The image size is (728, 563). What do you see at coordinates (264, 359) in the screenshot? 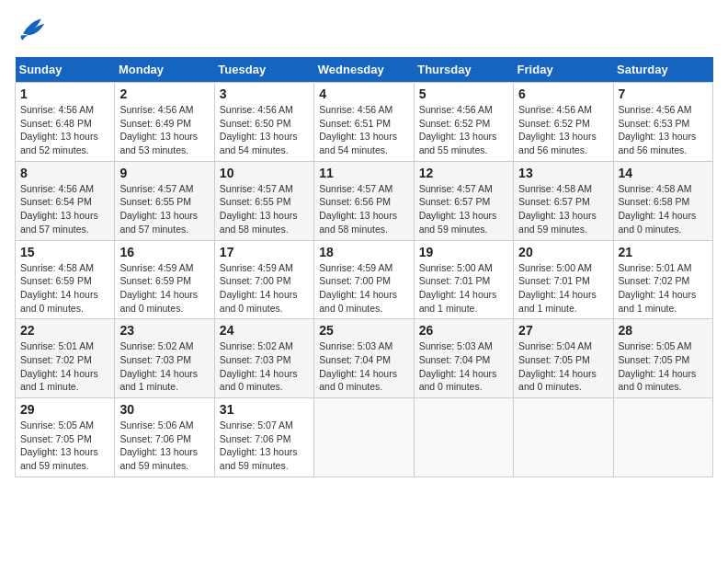
I see `calendar-cell: 24Sunrise: 5:02 AMSunset: 7:03 PMDayligh…` at bounding box center [264, 359].